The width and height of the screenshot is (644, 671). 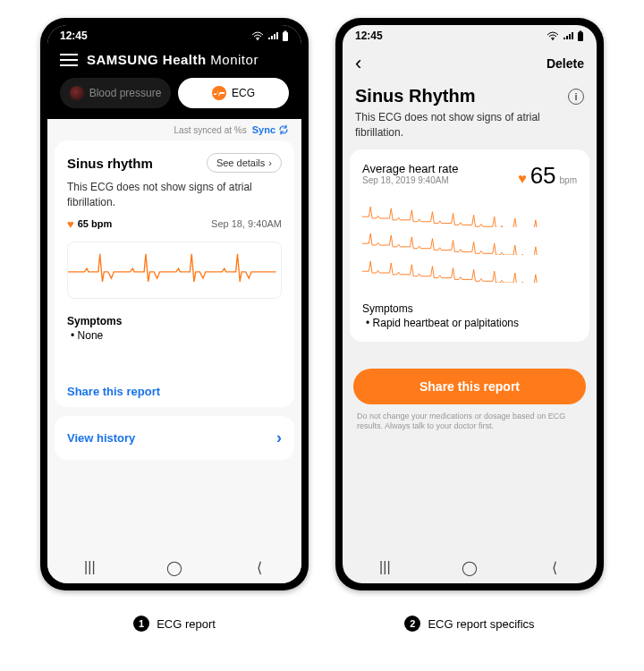 I want to click on app-title-thin: Monitor, so click(x=234, y=59).